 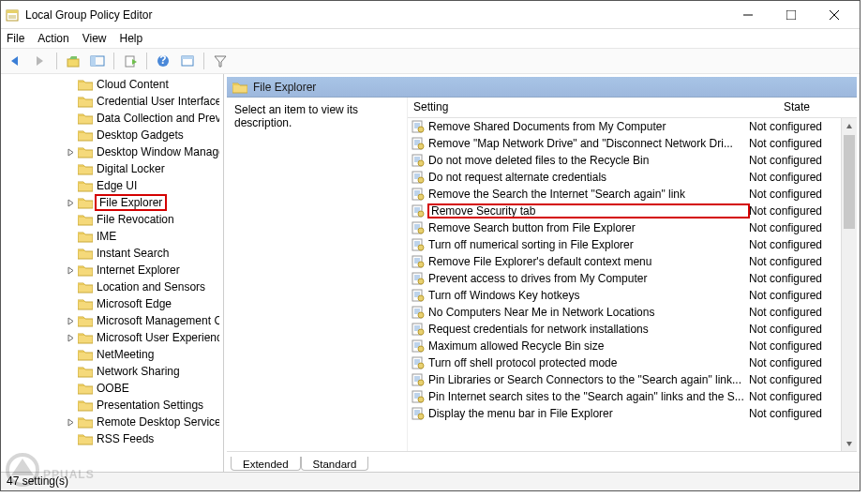 What do you see at coordinates (112, 203) in the screenshot?
I see `tree-item: File Explorer` at bounding box center [112, 203].